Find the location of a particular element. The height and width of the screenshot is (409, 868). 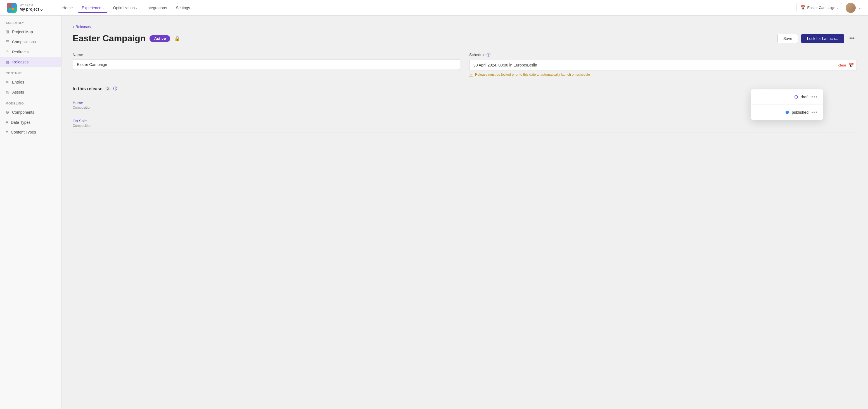

campaign-dropdown-icon: ⌵ is located at coordinates (838, 7).